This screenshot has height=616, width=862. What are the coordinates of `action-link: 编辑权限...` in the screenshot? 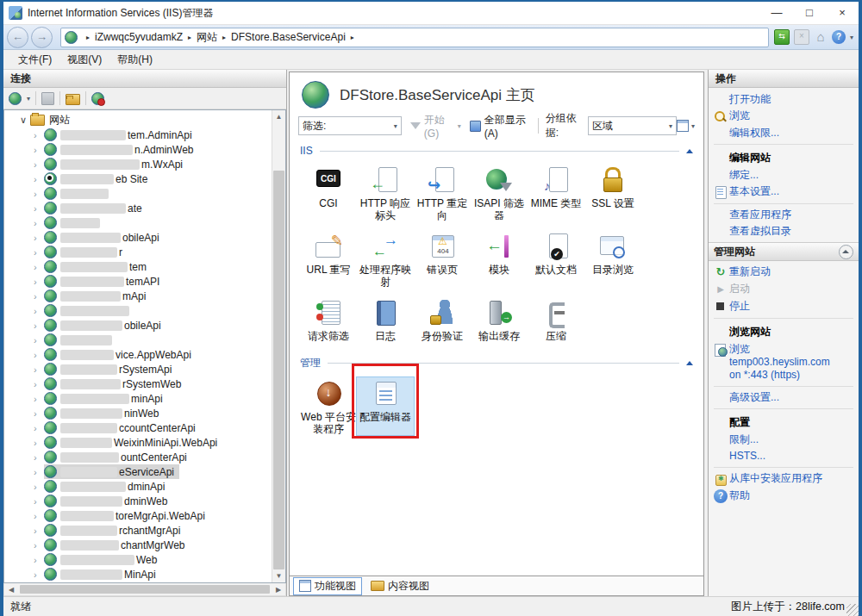 It's located at (784, 133).